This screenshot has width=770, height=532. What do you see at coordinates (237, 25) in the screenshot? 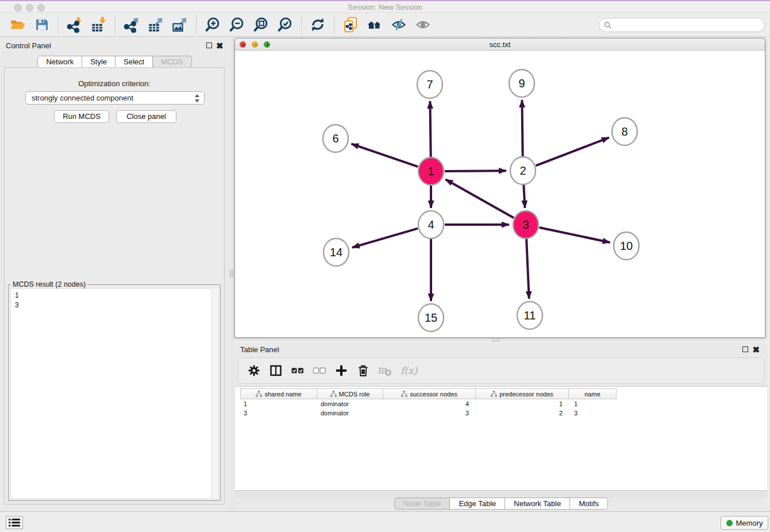
I see `zoom-out-button` at bounding box center [237, 25].